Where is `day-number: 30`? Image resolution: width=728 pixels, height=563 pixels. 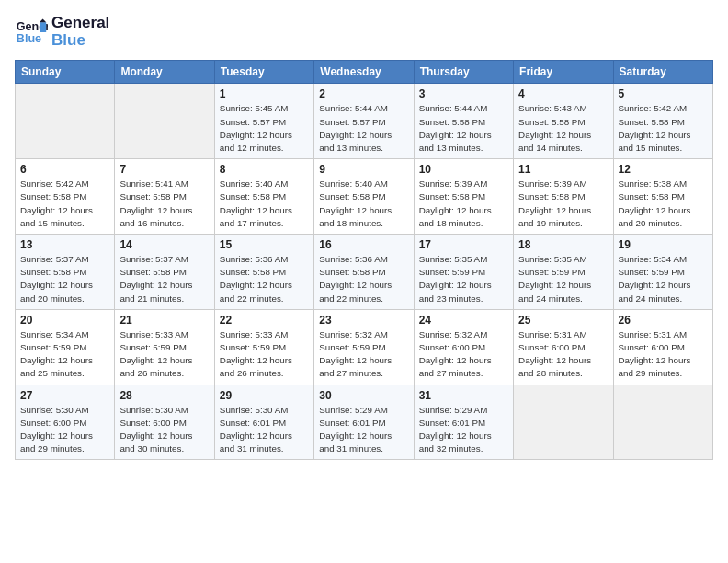 day-number: 30 is located at coordinates (364, 396).